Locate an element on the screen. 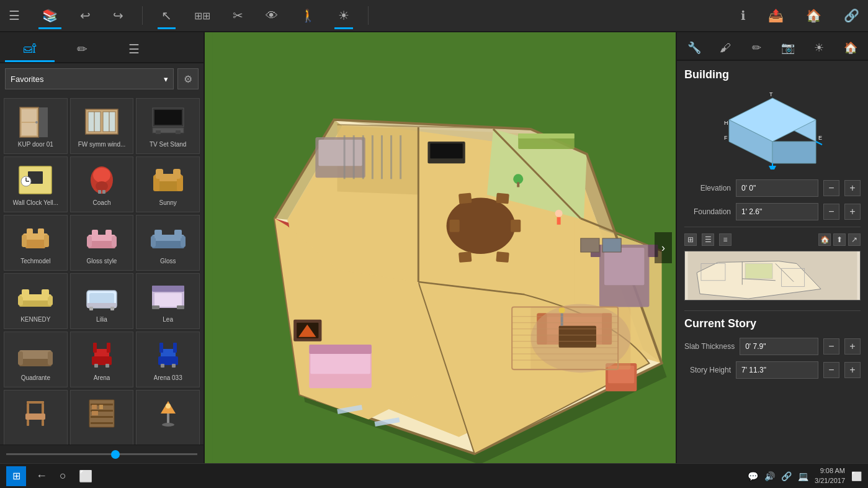 Image resolution: width=868 pixels, height=488 pixels. favorites-dropdown: Favorites ▾ is located at coordinates (89, 79).